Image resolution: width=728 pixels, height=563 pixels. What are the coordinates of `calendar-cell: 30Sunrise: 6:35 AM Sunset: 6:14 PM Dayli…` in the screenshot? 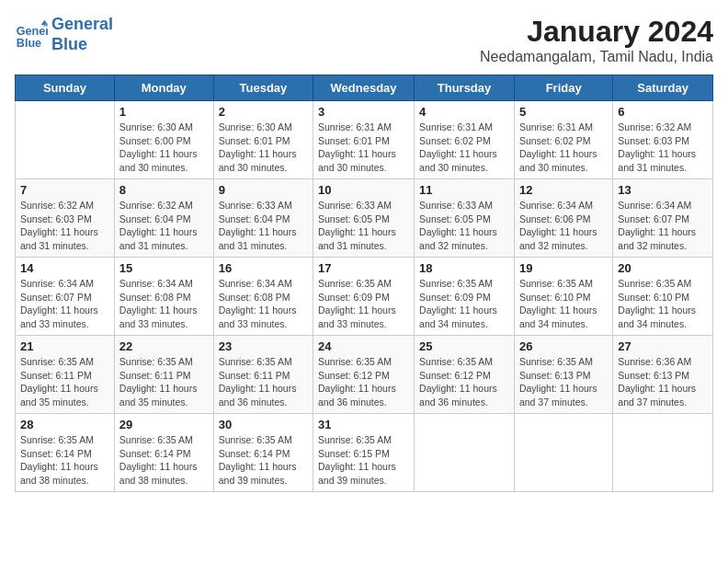 It's located at (263, 453).